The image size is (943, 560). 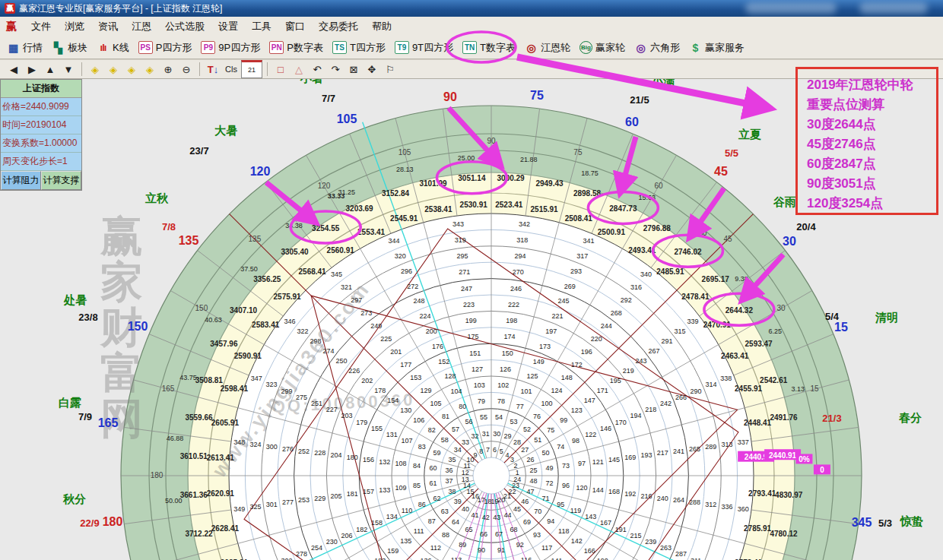 I want to click on svg-text: 3101.99, so click(x=433, y=184).